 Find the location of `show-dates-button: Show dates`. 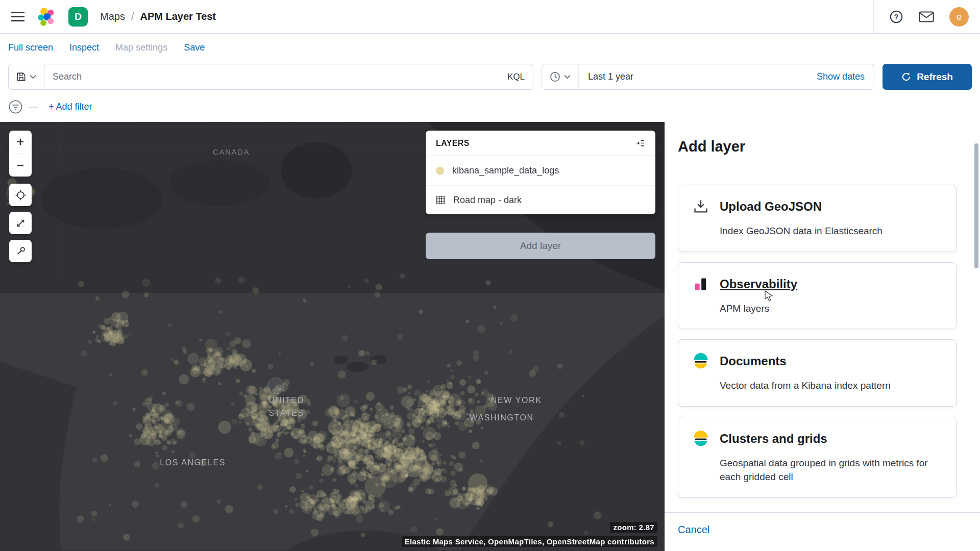

show-dates-button: Show dates is located at coordinates (845, 77).